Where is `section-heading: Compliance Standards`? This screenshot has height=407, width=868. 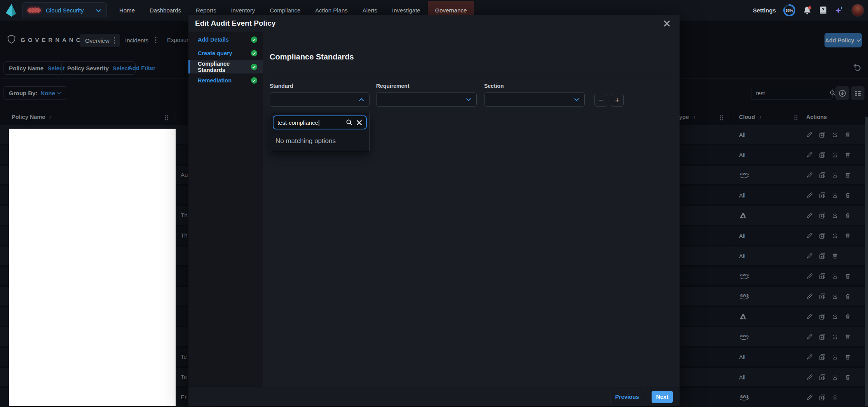 section-heading: Compliance Standards is located at coordinates (312, 57).